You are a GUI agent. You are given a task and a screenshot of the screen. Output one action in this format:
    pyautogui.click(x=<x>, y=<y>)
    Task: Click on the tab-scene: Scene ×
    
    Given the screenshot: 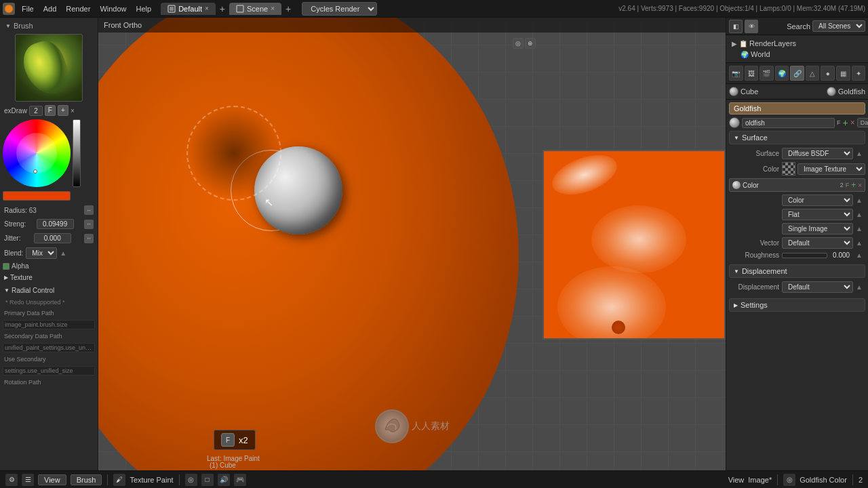 What is the action you would take?
    pyautogui.click(x=255, y=9)
    